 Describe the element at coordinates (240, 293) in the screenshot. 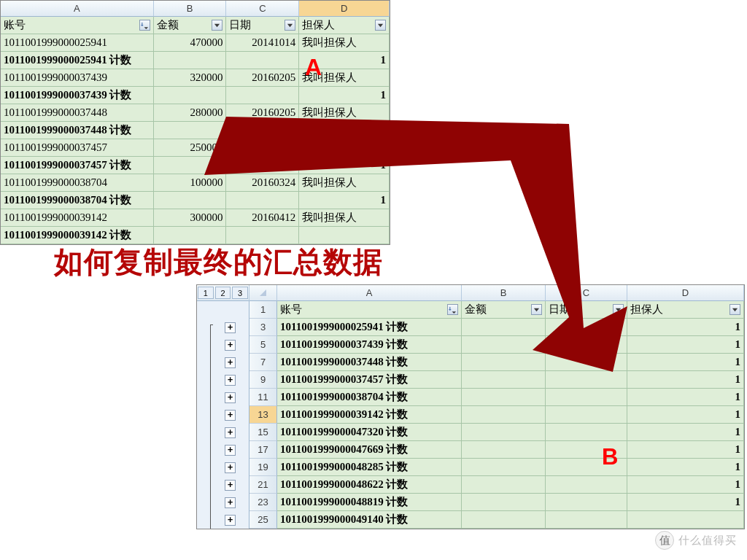

I see `outline-level-button: 3` at that location.